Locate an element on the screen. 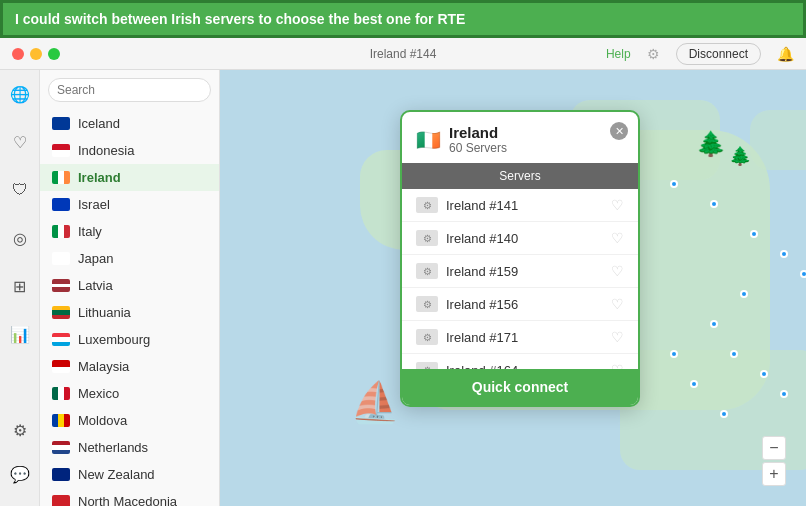 This screenshot has height=506, width=806. traffic-lights is located at coordinates (36, 54).